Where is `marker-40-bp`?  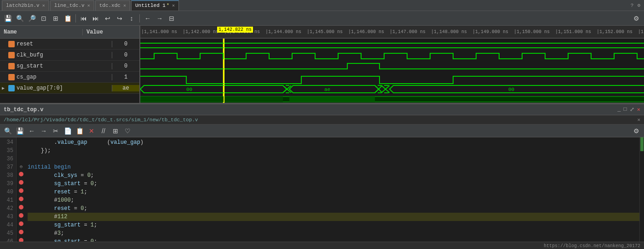
marker-40-bp is located at coordinates (21, 192).